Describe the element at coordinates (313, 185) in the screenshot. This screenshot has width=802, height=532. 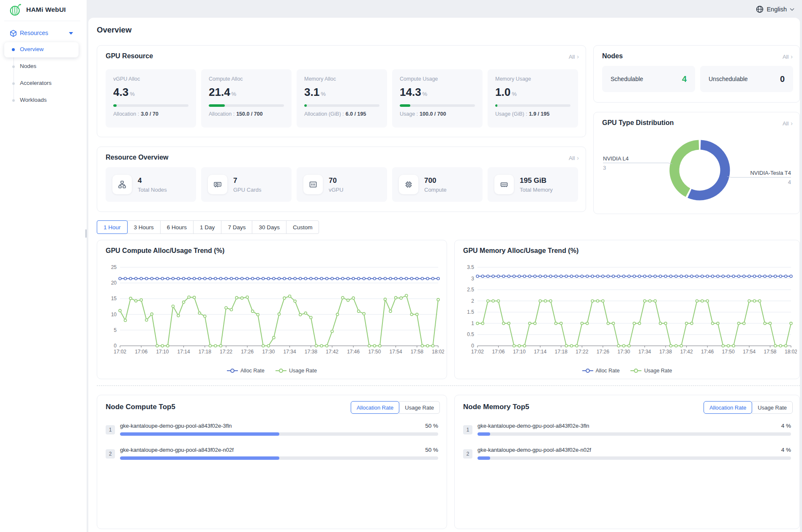
I see `vgpu-icon` at that location.